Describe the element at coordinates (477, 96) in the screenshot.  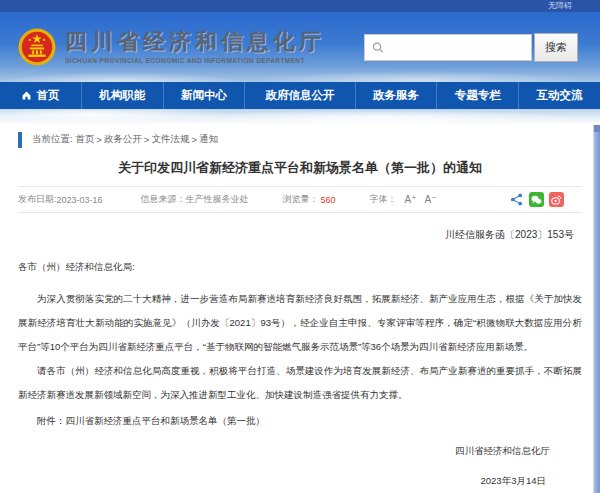
I see `nav-item-topics: 专题专栏` at that location.